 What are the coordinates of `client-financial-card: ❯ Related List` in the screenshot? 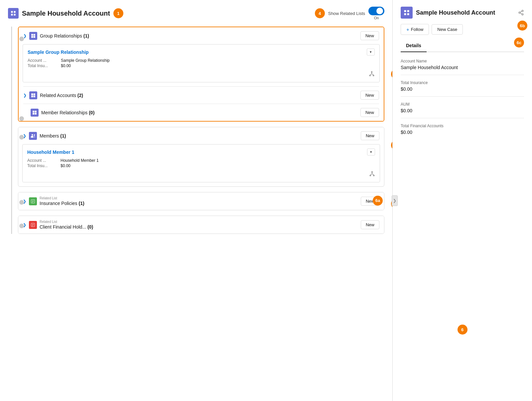 It's located at (201, 225).